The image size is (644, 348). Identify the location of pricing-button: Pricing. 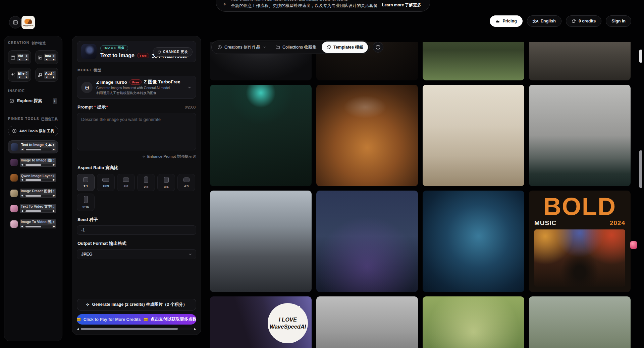
(506, 21).